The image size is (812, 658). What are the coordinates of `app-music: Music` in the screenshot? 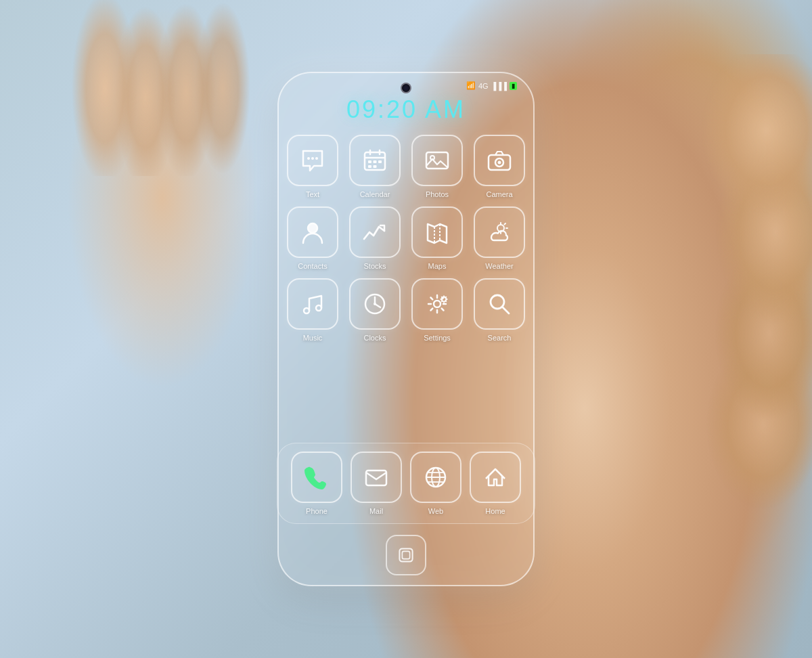 It's located at (313, 310).